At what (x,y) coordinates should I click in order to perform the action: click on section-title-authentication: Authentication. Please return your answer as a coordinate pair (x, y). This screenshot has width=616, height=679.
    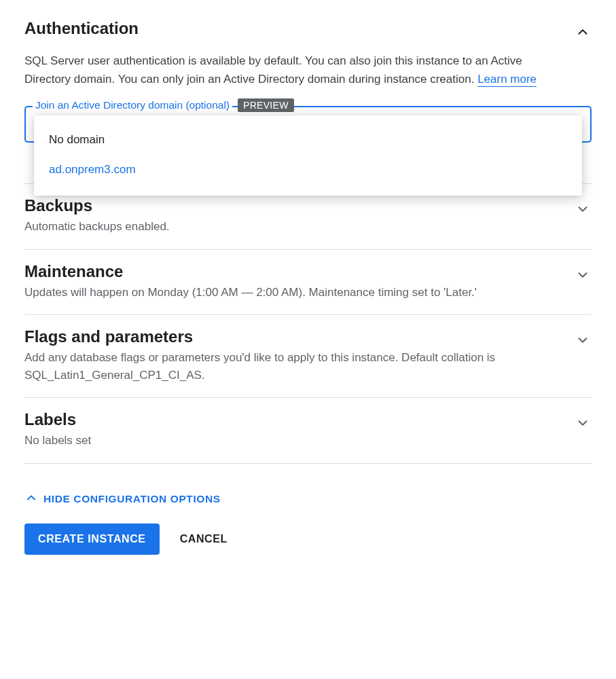
    Looking at the image, I should click on (81, 29).